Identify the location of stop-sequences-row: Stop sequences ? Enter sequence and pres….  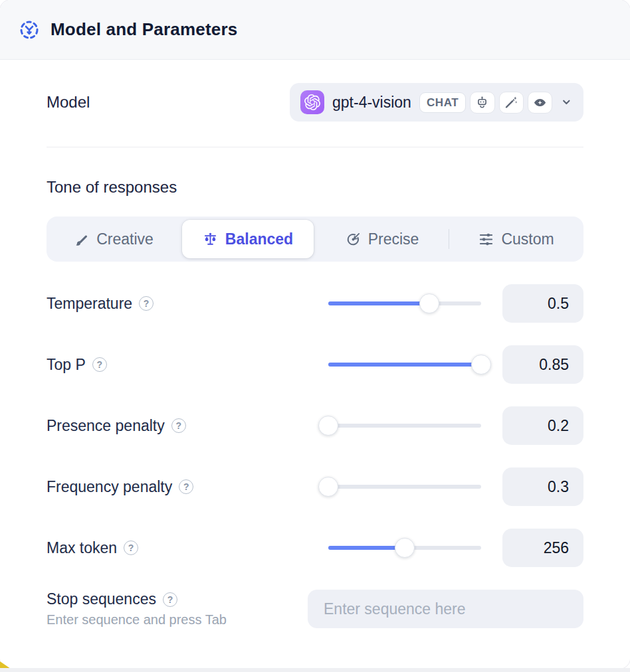
(315, 609).